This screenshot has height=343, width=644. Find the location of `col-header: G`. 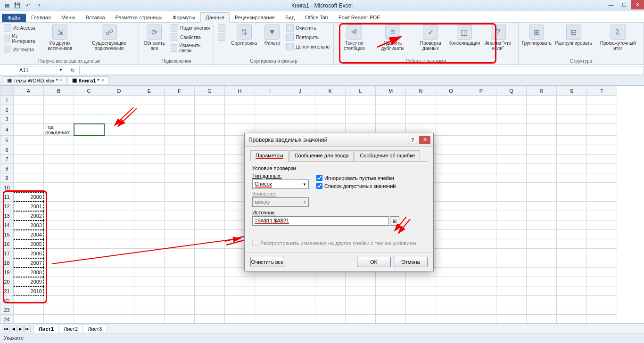

col-header: G is located at coordinates (210, 91).